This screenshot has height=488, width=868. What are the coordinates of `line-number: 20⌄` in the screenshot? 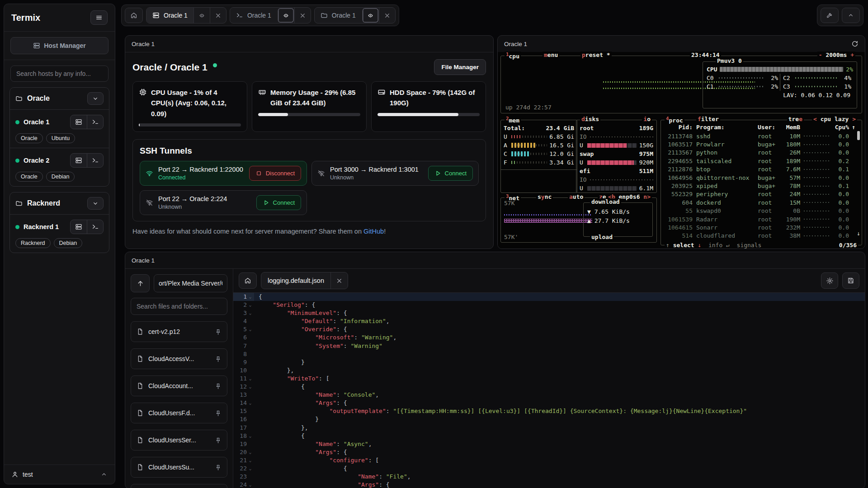 It's located at (244, 452).